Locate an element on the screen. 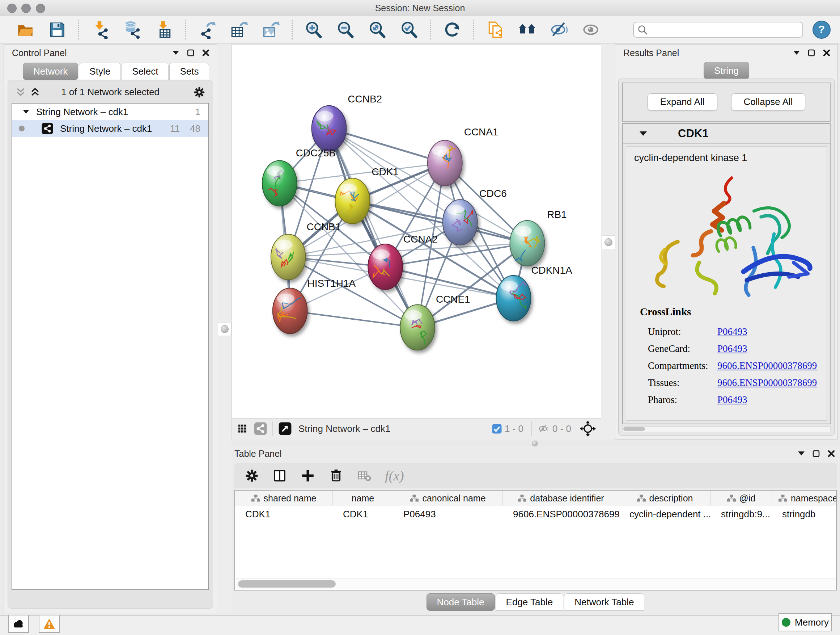 Image resolution: width=840 pixels, height=635 pixels. column-header-database-identifier: database identifier is located at coordinates (561, 498).